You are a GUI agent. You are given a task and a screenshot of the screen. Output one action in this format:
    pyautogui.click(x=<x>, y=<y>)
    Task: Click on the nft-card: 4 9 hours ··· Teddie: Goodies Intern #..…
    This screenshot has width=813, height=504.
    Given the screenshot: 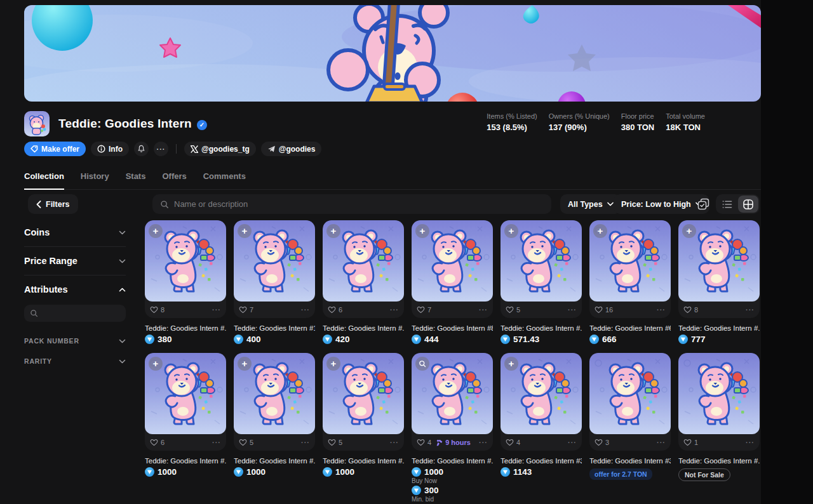 What is the action you would take?
    pyautogui.click(x=452, y=428)
    